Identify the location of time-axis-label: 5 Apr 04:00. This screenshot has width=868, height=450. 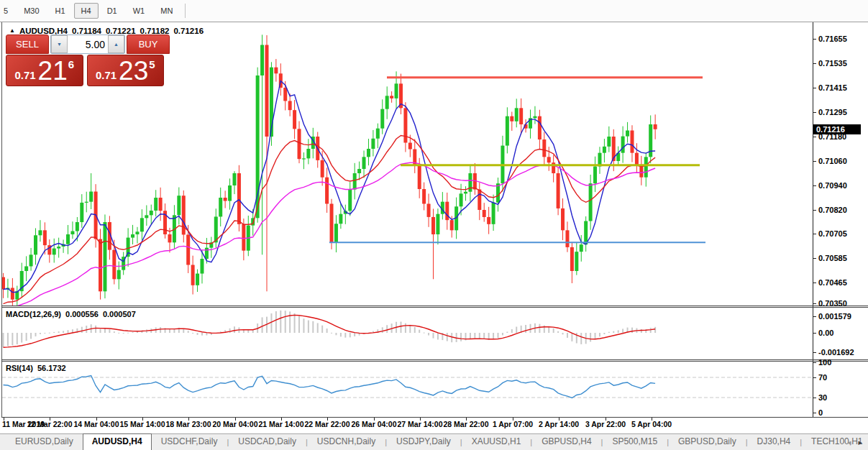
(652, 424).